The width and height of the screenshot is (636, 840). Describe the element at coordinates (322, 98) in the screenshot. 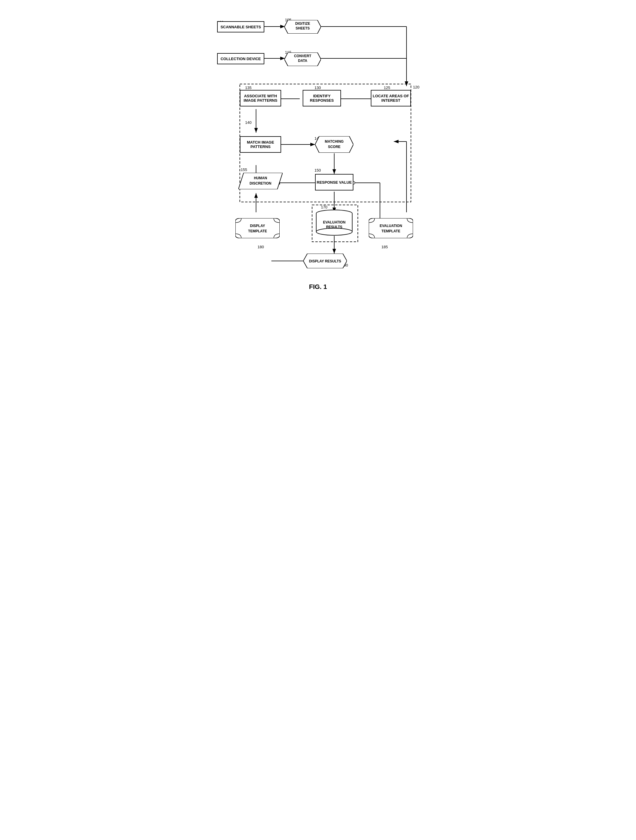

I see `identify-responses-box: IDENTIFY RESPONSES` at that location.